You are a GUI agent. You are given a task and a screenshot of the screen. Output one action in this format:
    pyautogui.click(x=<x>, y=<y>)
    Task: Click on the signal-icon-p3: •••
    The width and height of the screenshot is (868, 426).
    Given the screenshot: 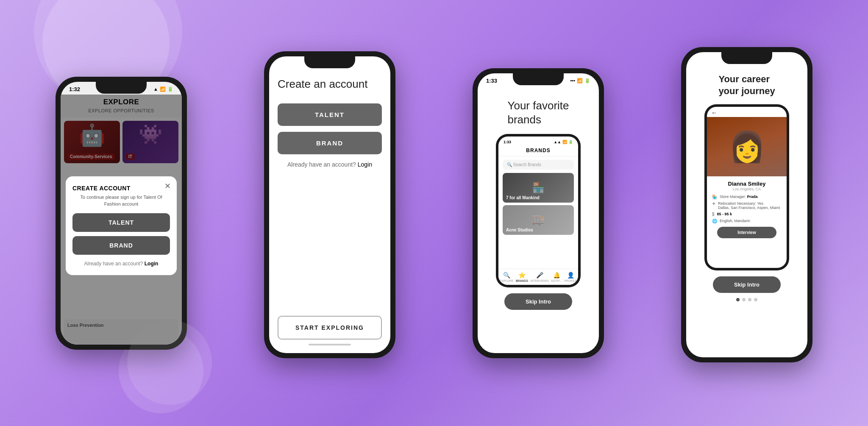 What is the action you would take?
    pyautogui.click(x=573, y=81)
    